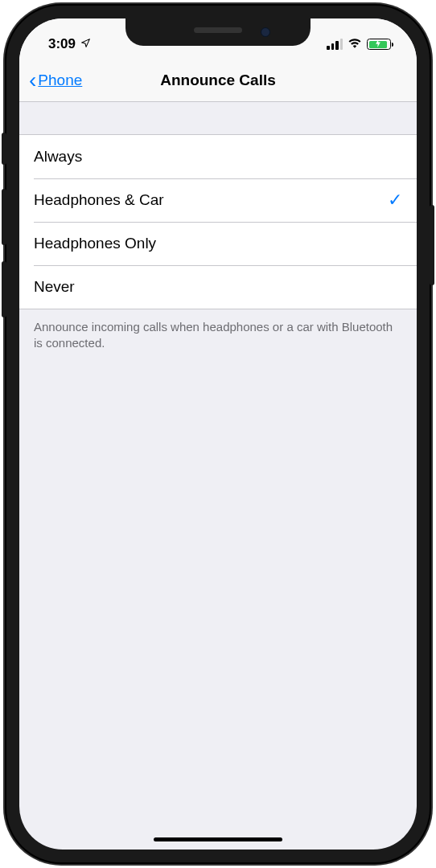  What do you see at coordinates (32, 80) in the screenshot?
I see `chevron-left-icon: ‹` at bounding box center [32, 80].